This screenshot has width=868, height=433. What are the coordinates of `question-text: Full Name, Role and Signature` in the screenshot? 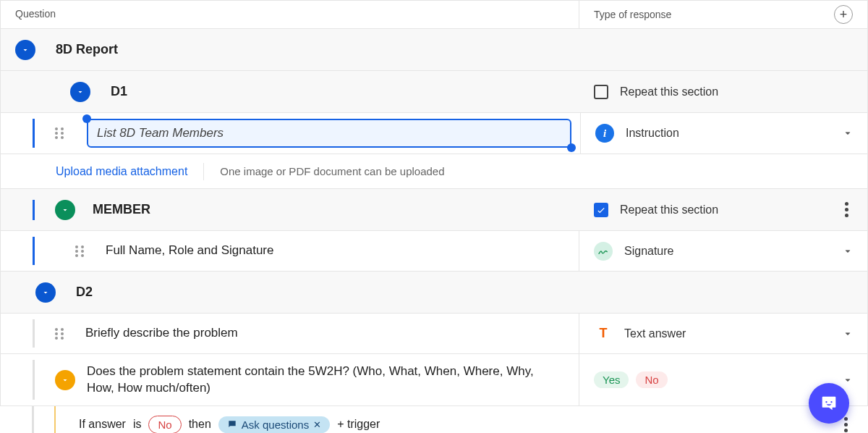 It's located at (190, 251).